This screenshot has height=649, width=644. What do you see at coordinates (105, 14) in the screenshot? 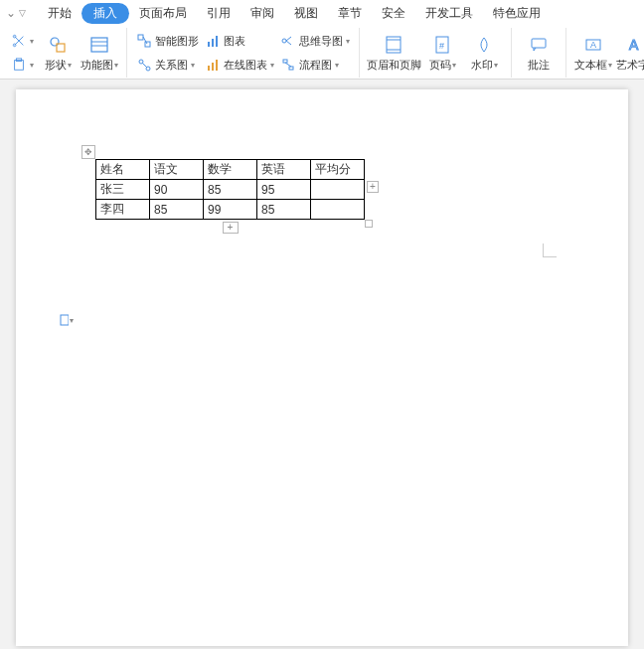
I see `tab-insert: 插入` at bounding box center [105, 14].